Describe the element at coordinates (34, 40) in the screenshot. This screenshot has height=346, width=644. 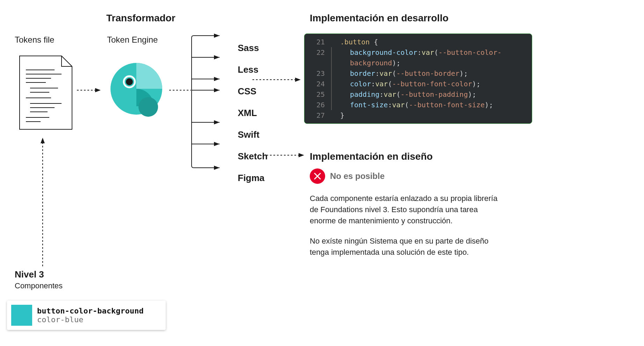
I see `tokens-file-label: Tokens file` at that location.